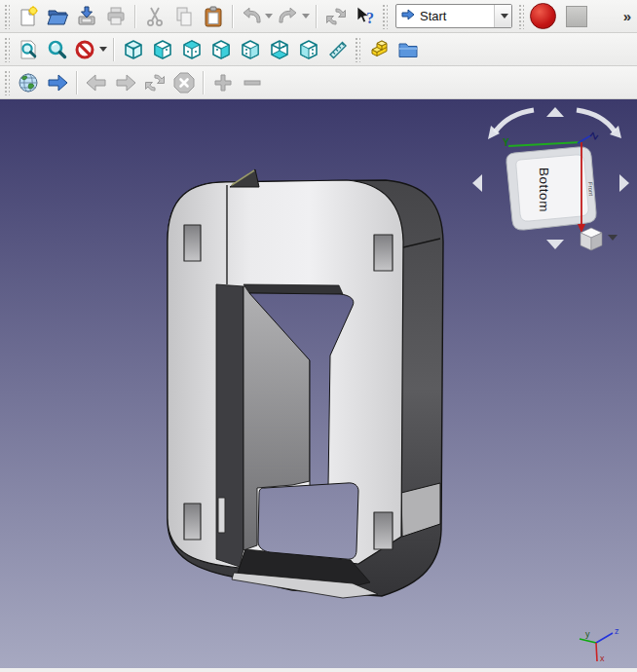  I want to click on nav-back-button, so click(96, 83).